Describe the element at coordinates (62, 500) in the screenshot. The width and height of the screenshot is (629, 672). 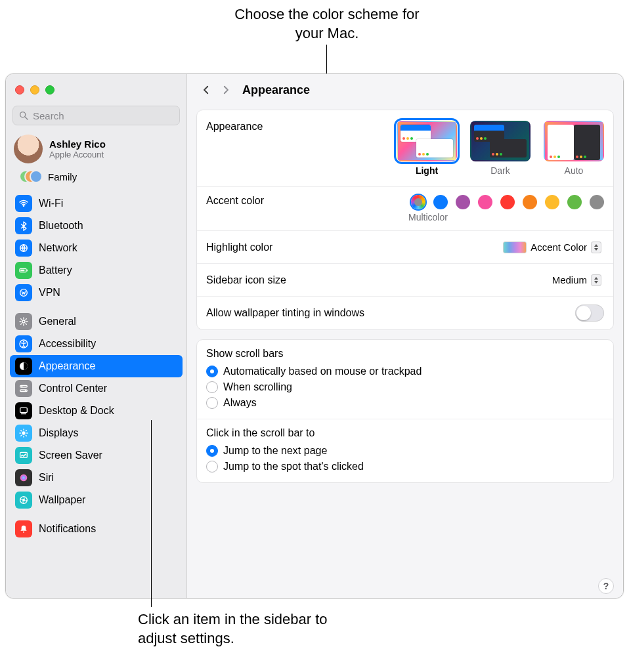
I see `sidebar-item-label: Wallpaper` at that location.